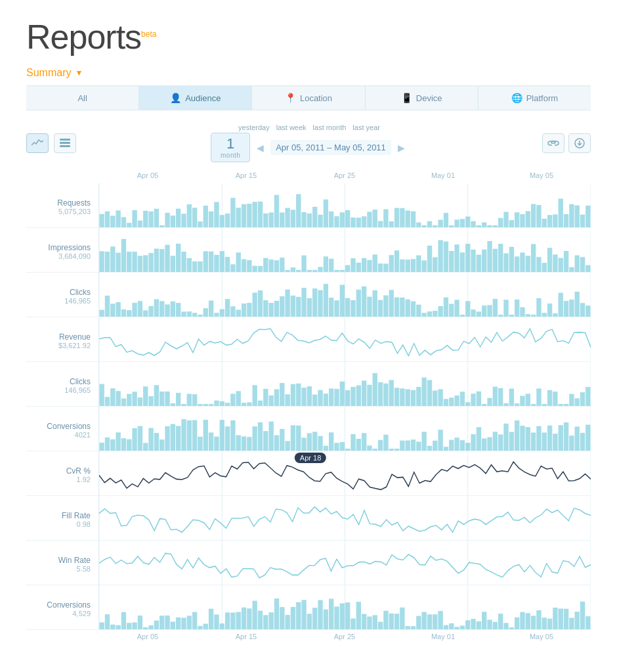 The image size is (617, 672). What do you see at coordinates (254, 127) in the screenshot?
I see `quick-yesterday: yesterday` at bounding box center [254, 127].